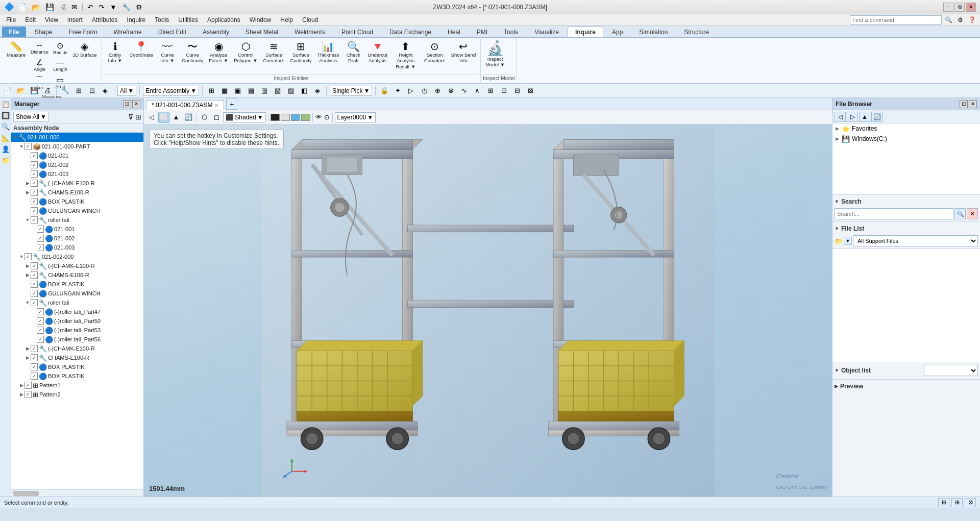  Describe the element at coordinates (44, 32) in the screenshot. I see `tab-shape: Shape` at that location.